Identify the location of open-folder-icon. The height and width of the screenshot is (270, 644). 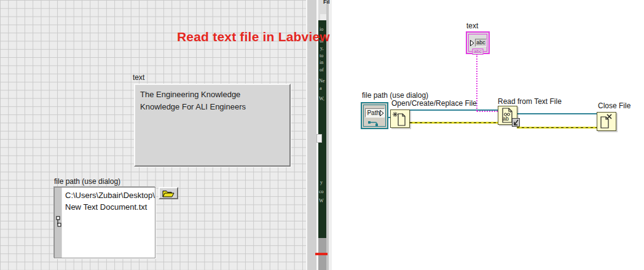
(168, 193).